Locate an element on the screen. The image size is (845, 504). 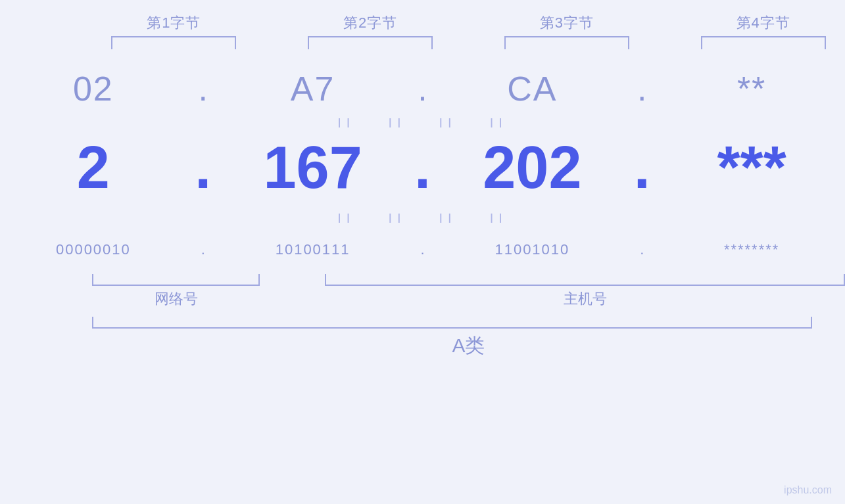
labels-row: 网络号 主机号 is located at coordinates (422, 299).